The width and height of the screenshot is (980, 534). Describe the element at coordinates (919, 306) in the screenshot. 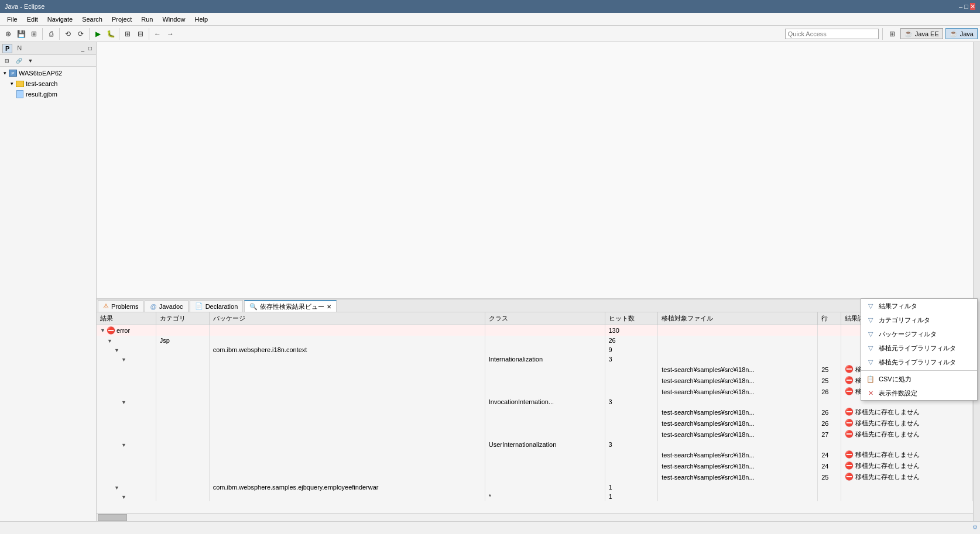

I see `ctx-result-filter: ▽ 結果フィルタ` at that location.